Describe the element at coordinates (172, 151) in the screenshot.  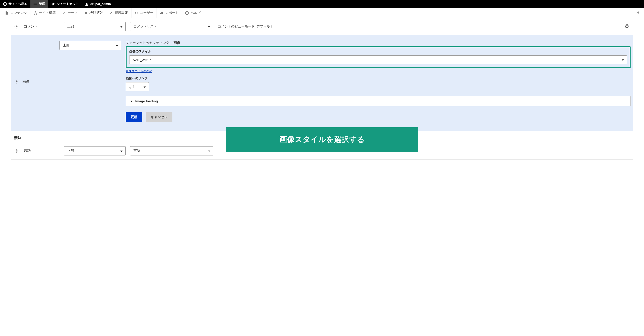
I see `format-select-value: 言語` at that location.